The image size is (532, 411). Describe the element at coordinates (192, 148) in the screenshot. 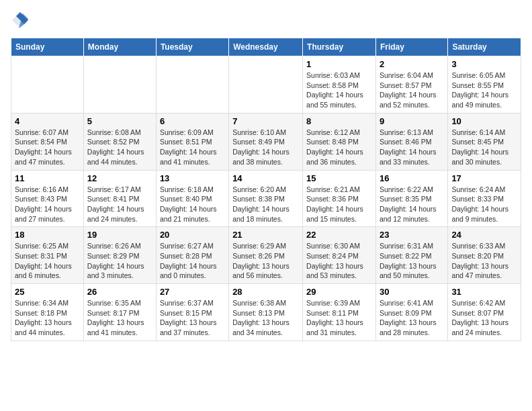

I see `day-info: Sunrise: 6:09 AM Sunset: 8:51 PM Dayligh…` at that location.